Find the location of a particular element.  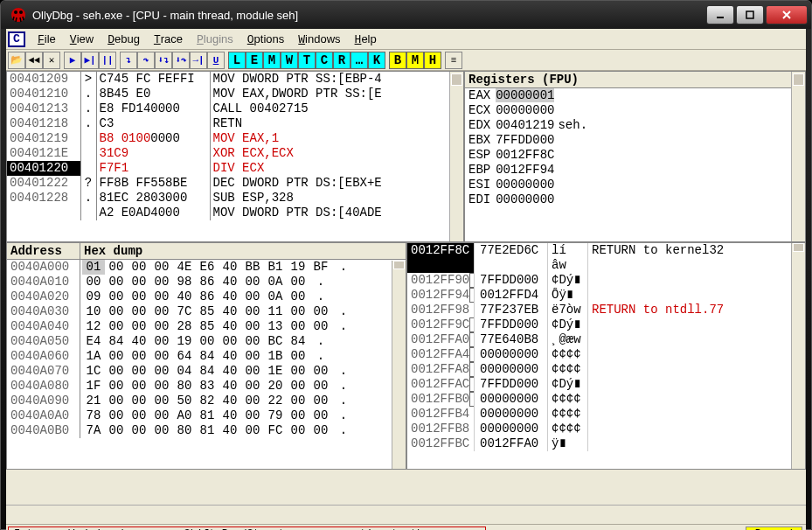

hexdump-row: 0040A050E484400019000000BC84. is located at coordinates (206, 341).